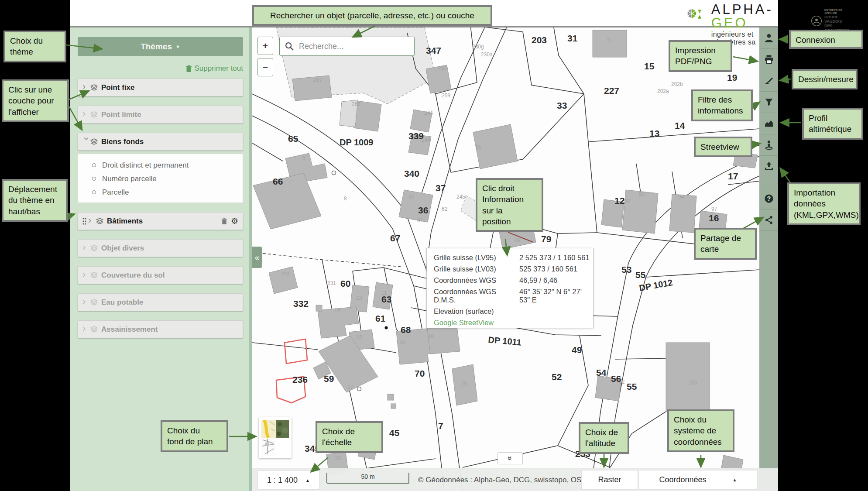  What do you see at coordinates (546, 239) in the screenshot?
I see `map-label: 79` at bounding box center [546, 239].